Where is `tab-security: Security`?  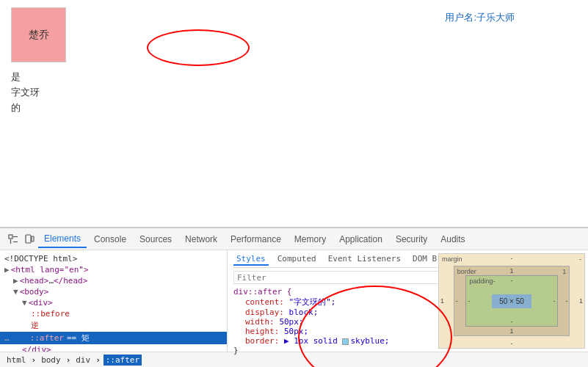 tab-security: Security is located at coordinates (411, 239).